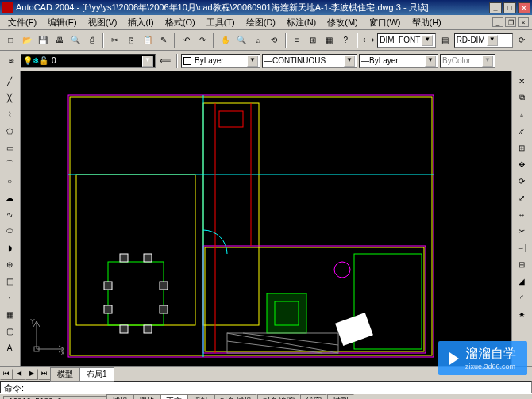 This screenshot has height=399, width=532. I want to click on separator, so click(286, 40).